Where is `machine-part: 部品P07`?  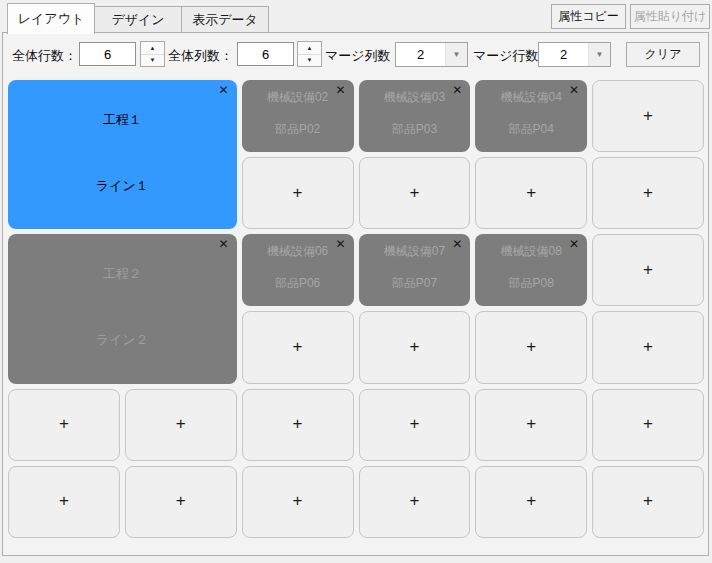
machine-part: 部品P07 is located at coordinates (414, 284).